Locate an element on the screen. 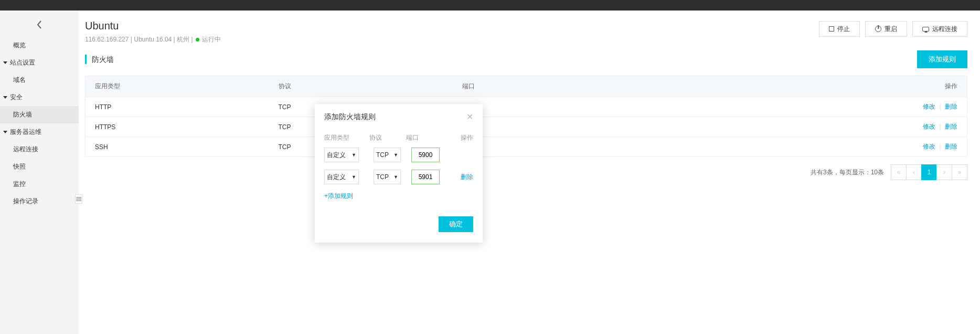 The width and height of the screenshot is (980, 334). server-ip: 116.62.169.227 is located at coordinates (107, 39).